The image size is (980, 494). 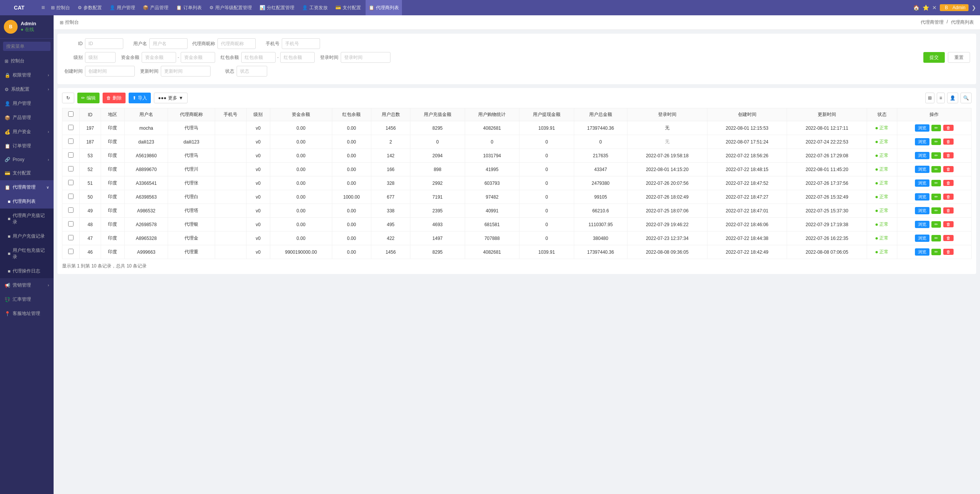 I want to click on layout-list-button: ≡, so click(x=941, y=98).